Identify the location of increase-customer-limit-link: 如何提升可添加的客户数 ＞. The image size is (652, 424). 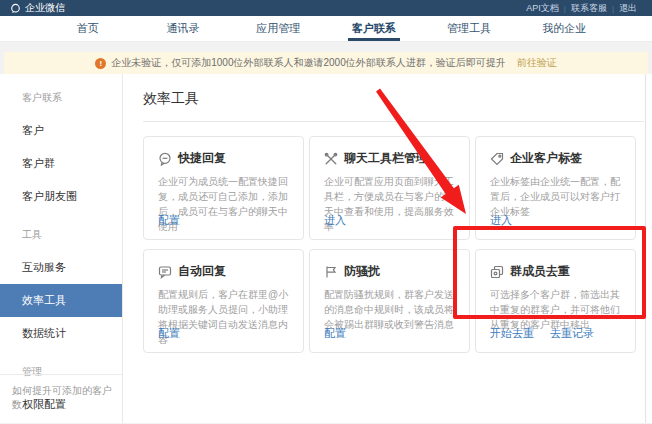
(61, 398).